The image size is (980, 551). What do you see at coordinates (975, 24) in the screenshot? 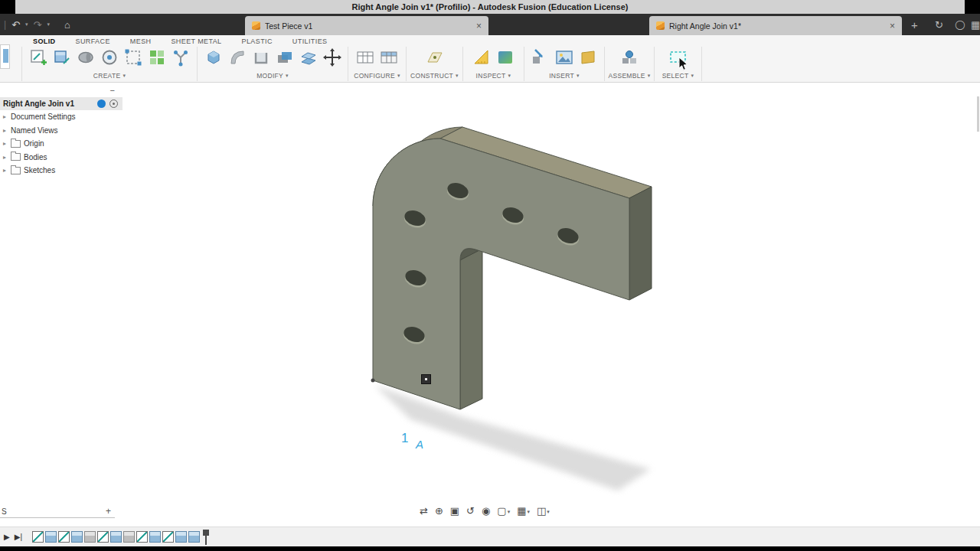
I see `apps-grid-icon: ▦` at bounding box center [975, 24].